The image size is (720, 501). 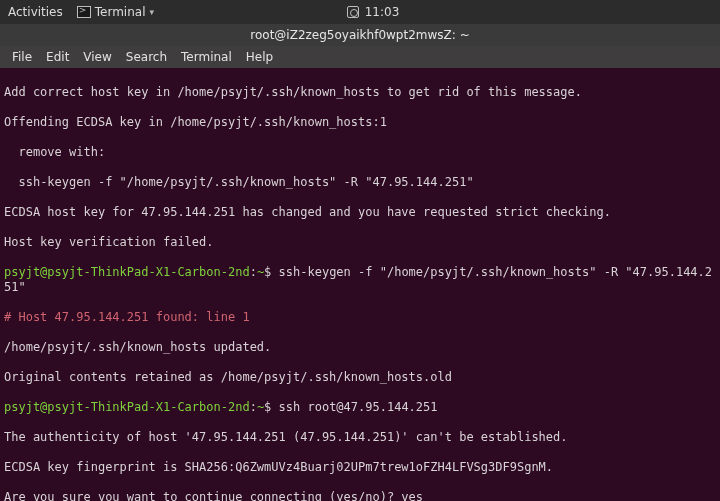 I want to click on window-title: root@iZ2zeg5oyaikhf0wpt2mwsZ: ~, so click(x=360, y=35).